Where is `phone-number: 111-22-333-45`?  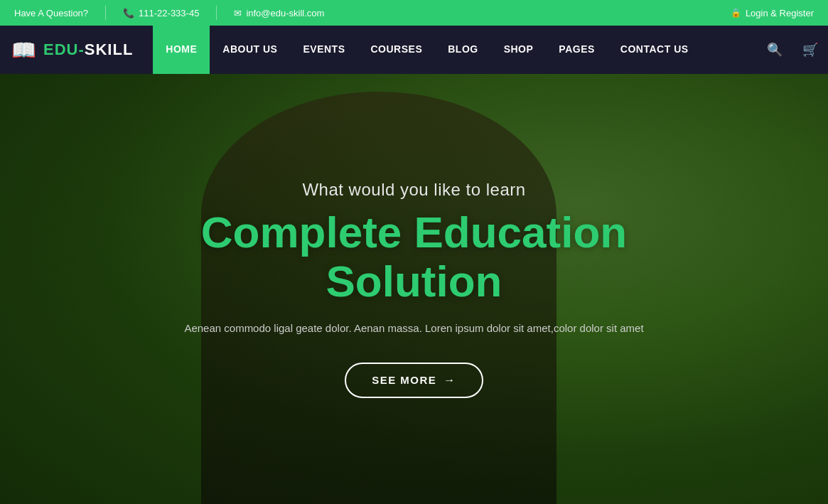
phone-number: 111-22-333-45 is located at coordinates (169, 13).